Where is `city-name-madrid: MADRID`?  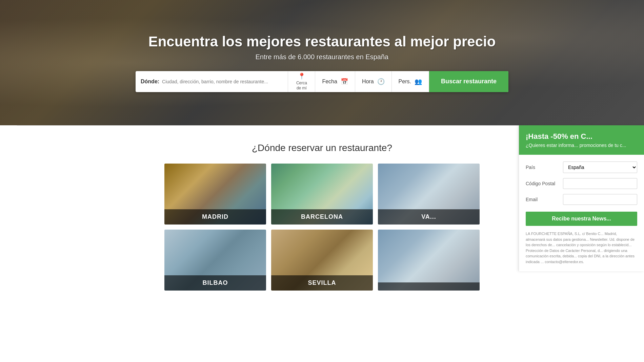 city-name-madrid: MADRID is located at coordinates (215, 217).